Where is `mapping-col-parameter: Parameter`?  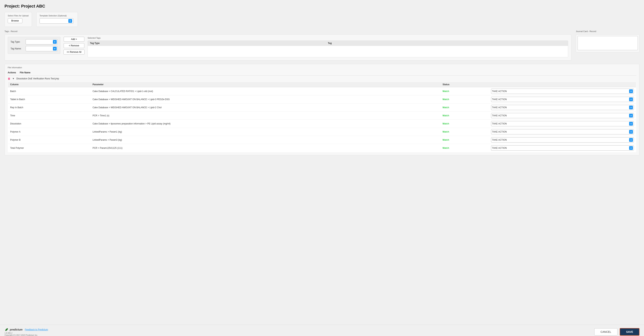
mapping-col-parameter: Parameter is located at coordinates (265, 85).